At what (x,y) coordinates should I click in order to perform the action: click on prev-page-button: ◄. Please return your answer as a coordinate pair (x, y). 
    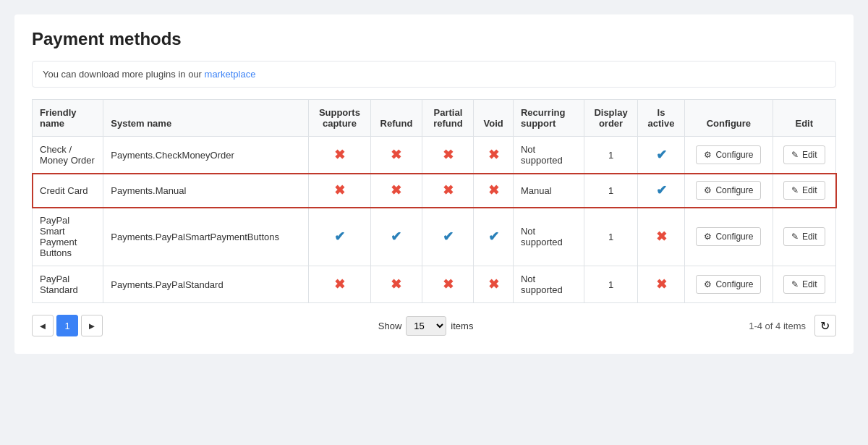
    Looking at the image, I should click on (43, 326).